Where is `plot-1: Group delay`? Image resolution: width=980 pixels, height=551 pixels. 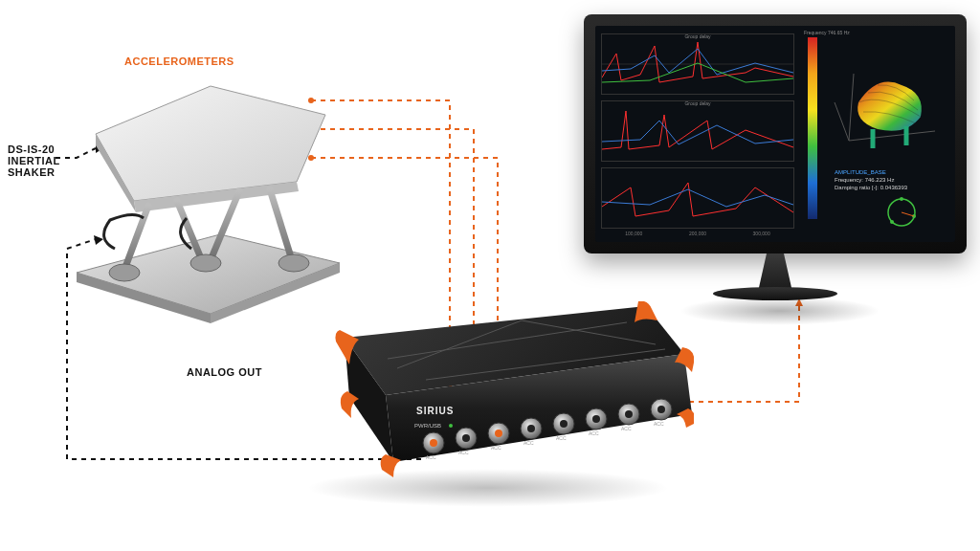
plot-1: Group delay is located at coordinates (698, 64).